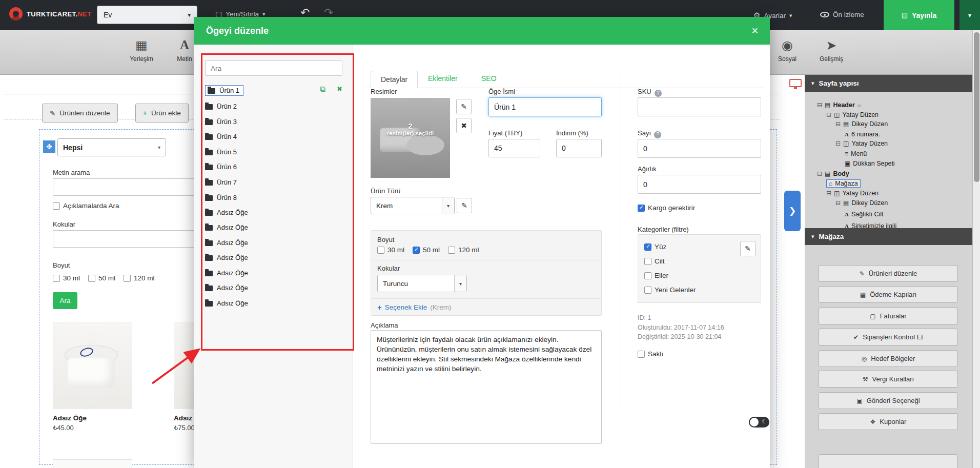 The height and width of the screenshot is (468, 980). Describe the element at coordinates (422, 283) in the screenshot. I see `scent-select: Turuncu ▾` at that location.